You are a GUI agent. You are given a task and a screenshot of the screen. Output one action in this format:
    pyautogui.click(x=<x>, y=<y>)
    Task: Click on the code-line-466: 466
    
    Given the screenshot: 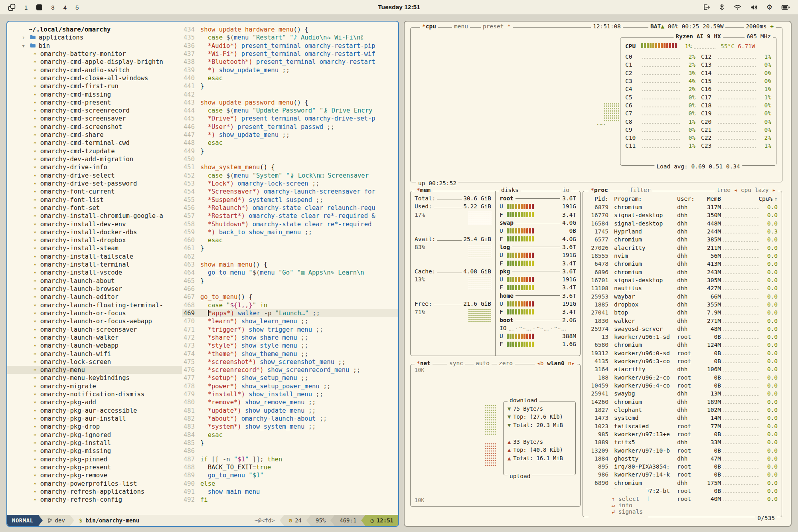 What is the action you would take?
    pyautogui.click(x=290, y=289)
    